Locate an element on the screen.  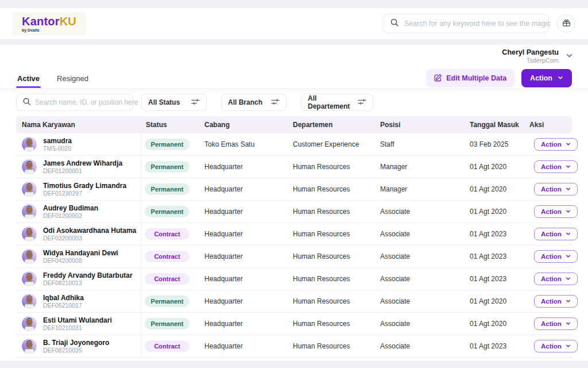
branch-filter-dropdown: All Branch is located at coordinates (254, 102).